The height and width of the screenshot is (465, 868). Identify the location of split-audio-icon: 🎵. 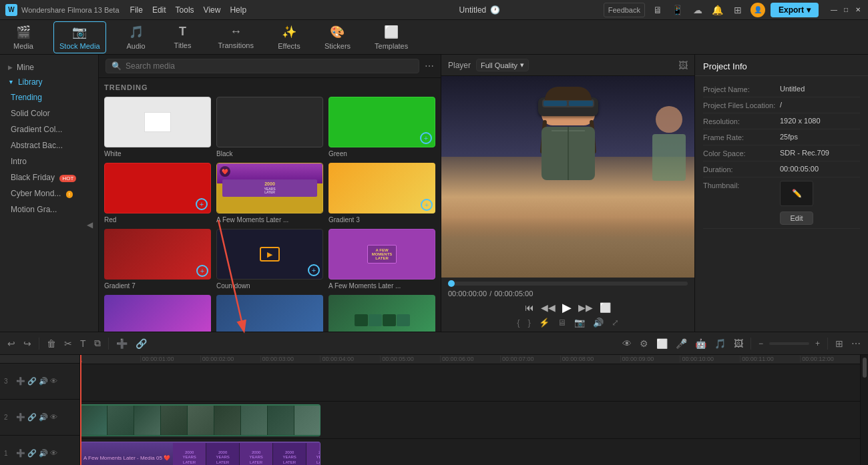
(720, 344).